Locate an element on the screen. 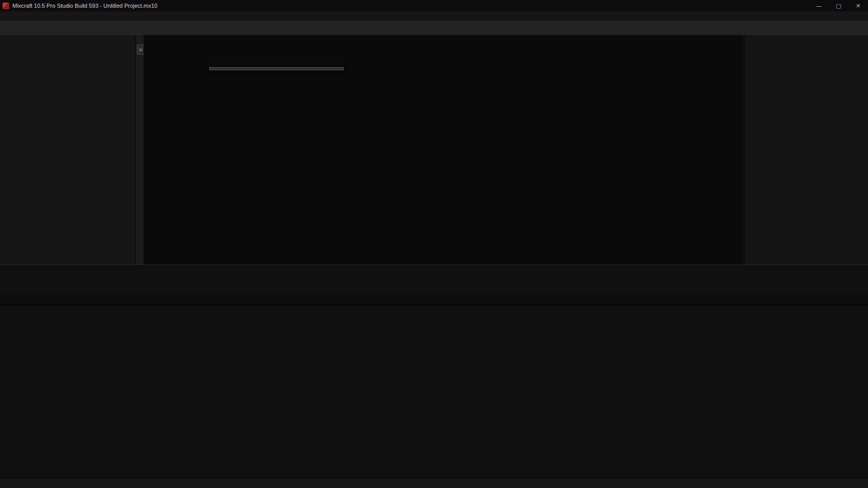 The image size is (868, 488). toolbar is located at coordinates (434, 28).